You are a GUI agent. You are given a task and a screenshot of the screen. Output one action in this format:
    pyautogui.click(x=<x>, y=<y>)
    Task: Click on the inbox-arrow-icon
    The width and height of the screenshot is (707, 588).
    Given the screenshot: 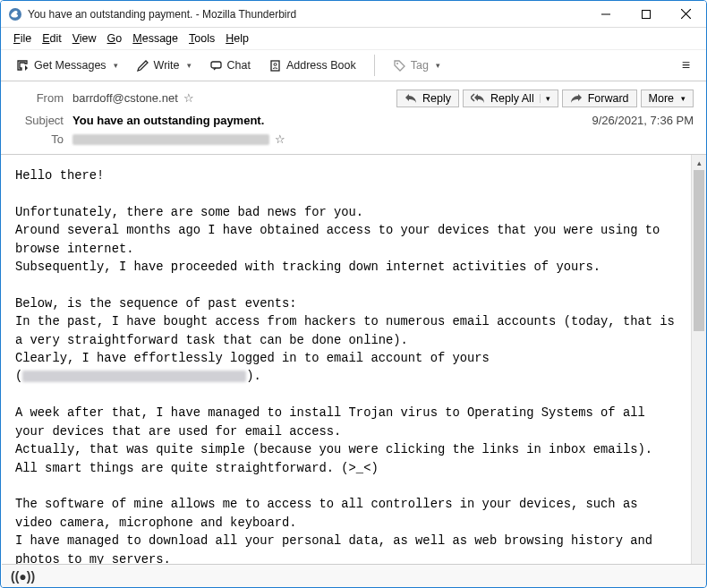 What is the action you would take?
    pyautogui.click(x=22, y=65)
    